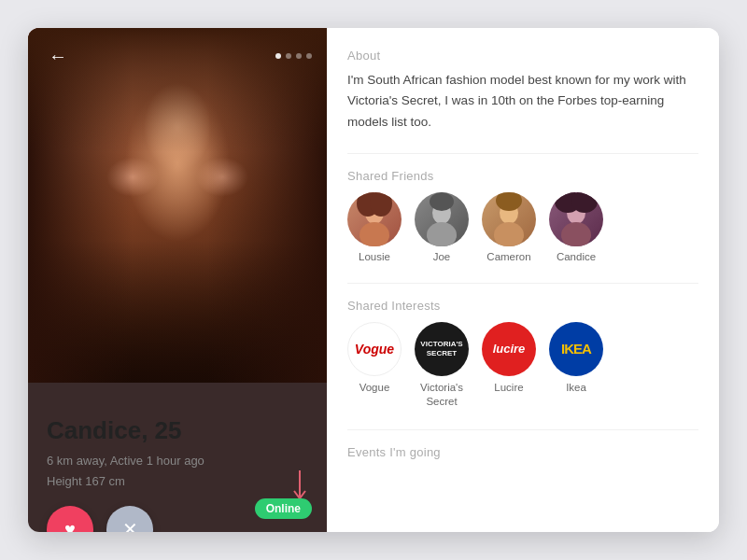 The height and width of the screenshot is (560, 747). What do you see at coordinates (375, 388) in the screenshot?
I see `interest-name-vogue: Vogue` at bounding box center [375, 388].